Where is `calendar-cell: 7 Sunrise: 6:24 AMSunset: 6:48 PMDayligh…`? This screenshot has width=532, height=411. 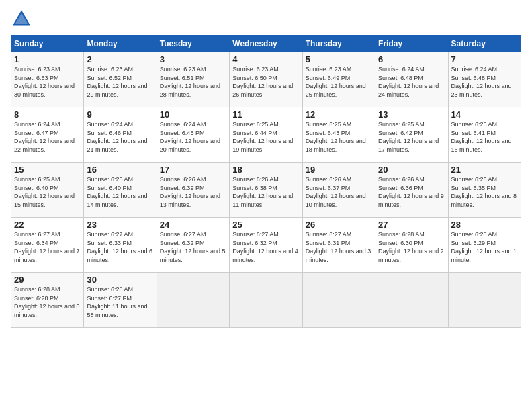
calendar-cell: 7 Sunrise: 6:24 AMSunset: 6:48 PMDayligh… is located at coordinates (484, 80).